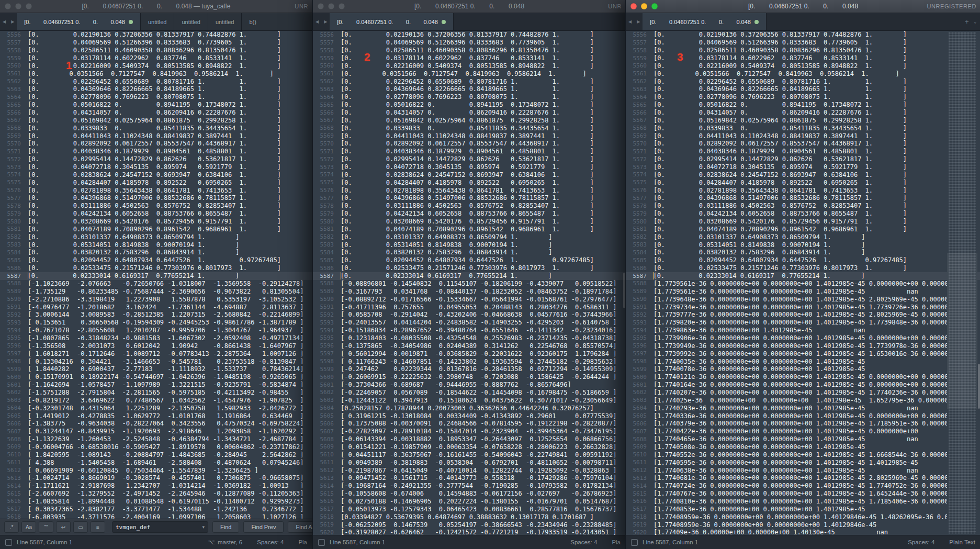 The image size is (980, 549). I want to click on code-line: 5574[0. 0.02838624 0.24547152 0.8693947 …, so click(156, 175).